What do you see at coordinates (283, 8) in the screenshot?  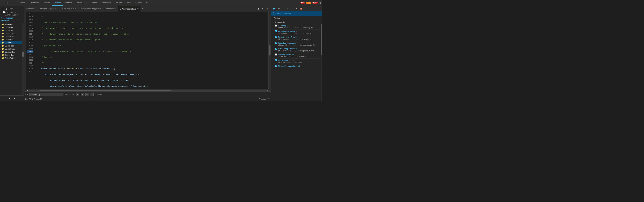 I see `step-into-button: ↓` at bounding box center [283, 8].